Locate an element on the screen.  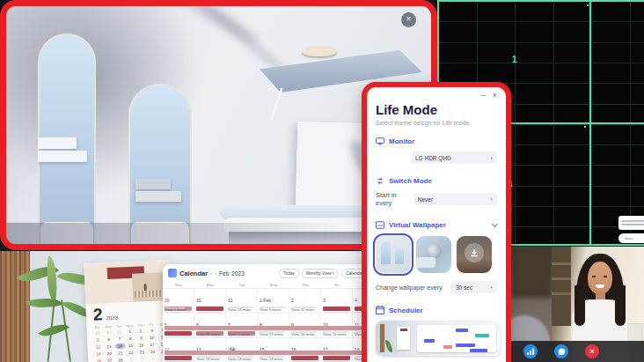
grid-tooltip-button is located at coordinates (632, 238).